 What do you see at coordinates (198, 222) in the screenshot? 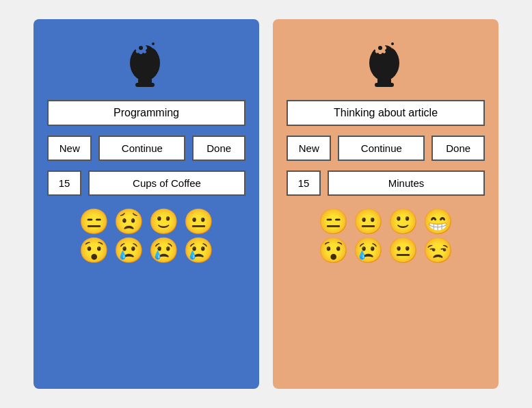
I see `emoji-1-4: 😐` at bounding box center [198, 222].